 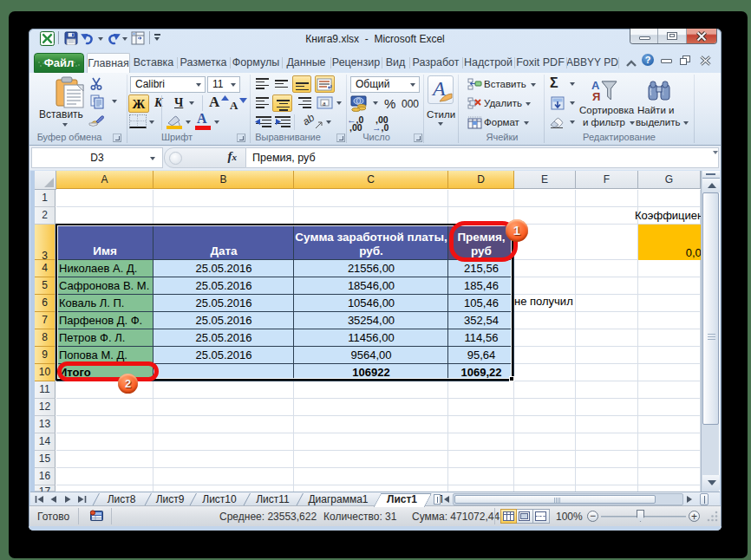 I want to click on svg-text: a, so click(x=324, y=104).